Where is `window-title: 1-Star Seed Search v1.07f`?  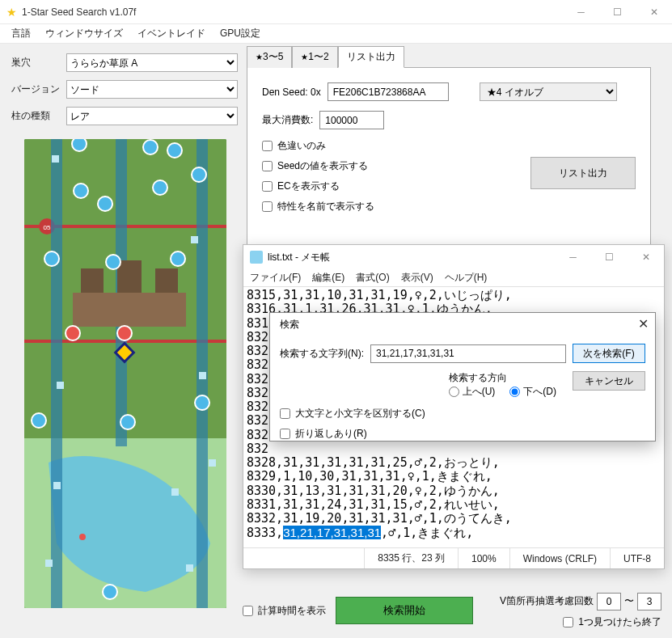 window-title: 1-Star Seed Search v1.07f is located at coordinates (293, 12).